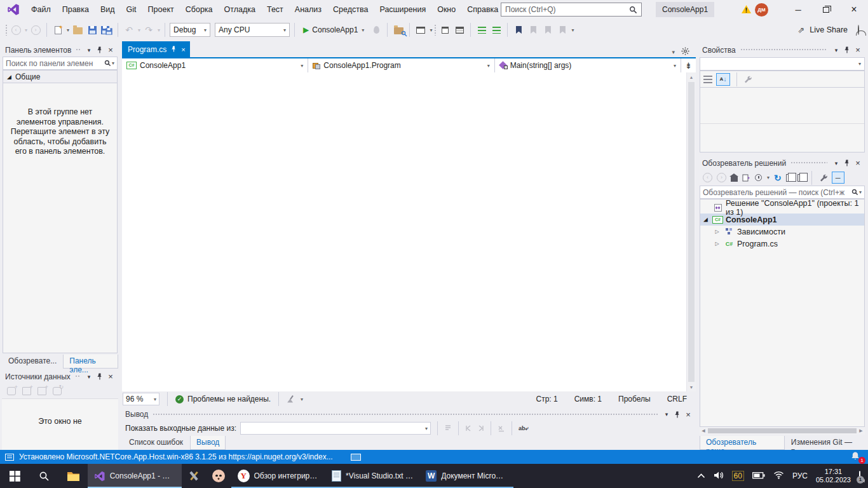 This screenshot has height=488, width=868. Describe the element at coordinates (674, 52) in the screenshot. I see `document-list-icon: ▾` at that location.